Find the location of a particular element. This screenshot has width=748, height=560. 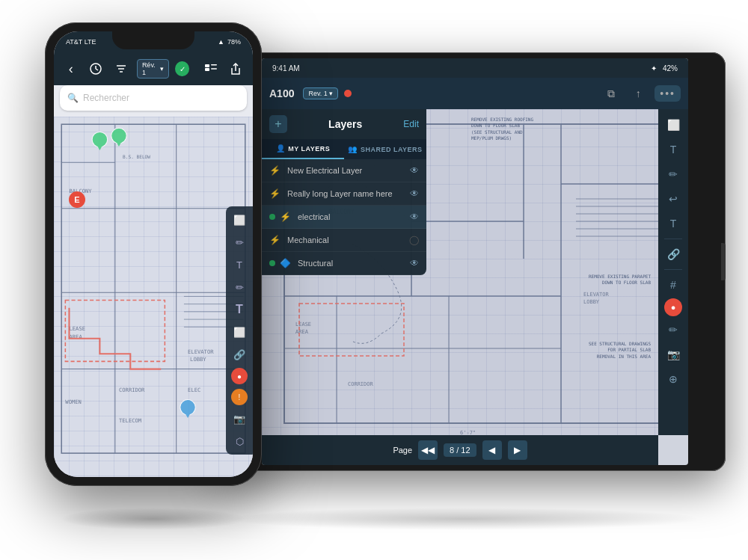

tab-shared-layers: 👥 SHARED LAYERS is located at coordinates (385, 150).